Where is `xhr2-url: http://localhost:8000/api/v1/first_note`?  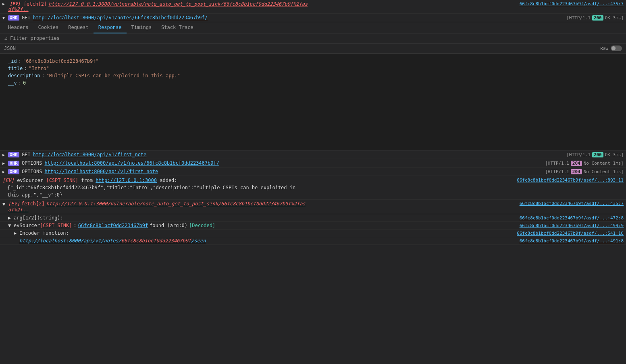
xhr2-url: http://localhost:8000/api/v1/first_note is located at coordinates (300, 155).